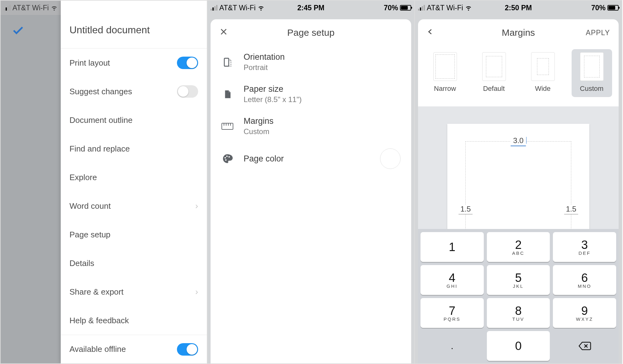 The image size is (623, 364). Describe the element at coordinates (90, 206) in the screenshot. I see `menu-label: Word count` at that location.